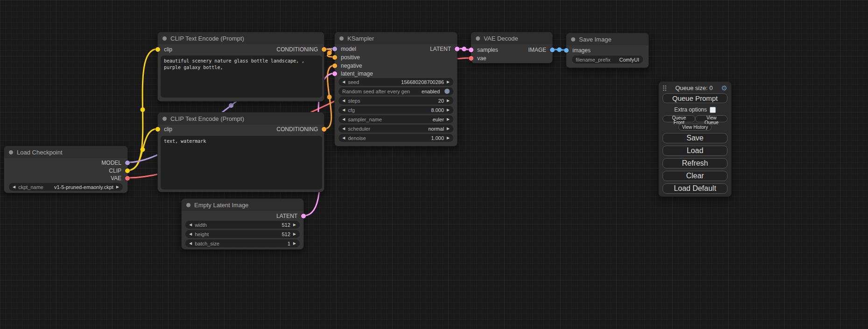  Describe the element at coordinates (396, 119) in the screenshot. I see `widget-sampler-name: ◀ sampler_name euler ▶` at that location.